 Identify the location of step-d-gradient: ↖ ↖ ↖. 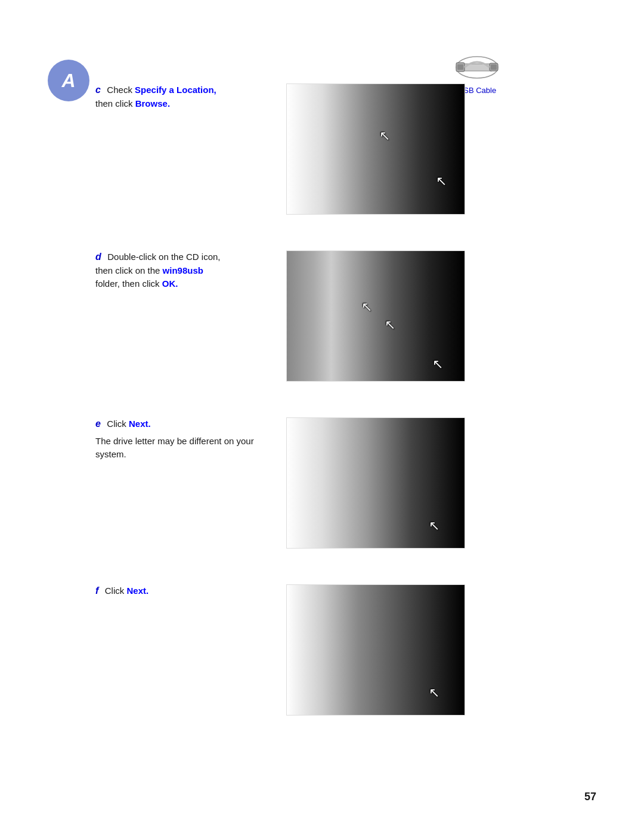
(376, 316).